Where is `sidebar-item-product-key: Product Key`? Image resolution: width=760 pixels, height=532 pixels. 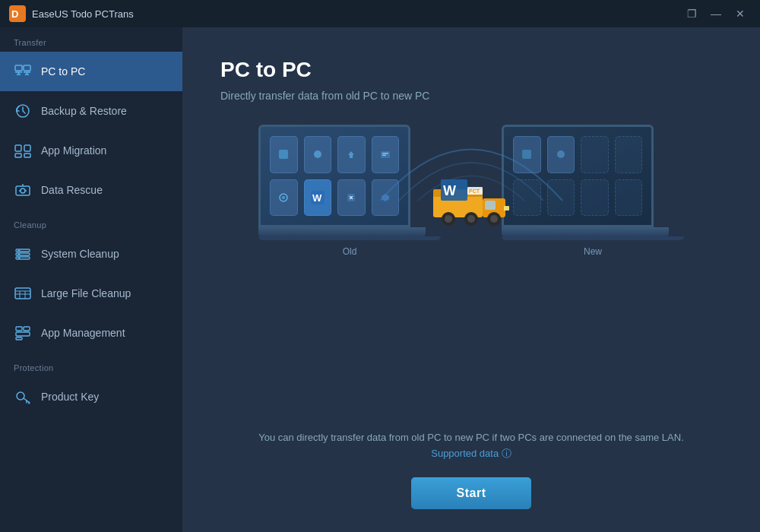 sidebar-item-product-key: Product Key is located at coordinates (91, 397).